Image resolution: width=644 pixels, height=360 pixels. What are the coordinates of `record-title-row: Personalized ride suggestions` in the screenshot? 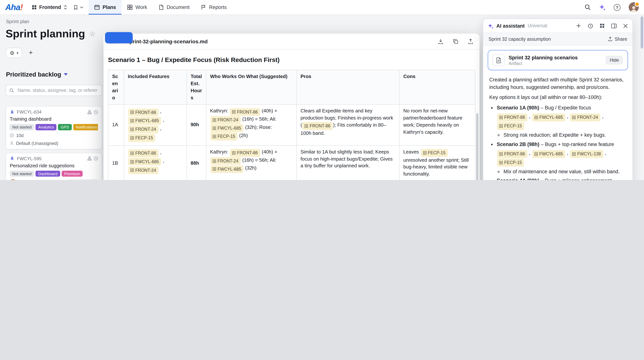 It's located at (54, 165).